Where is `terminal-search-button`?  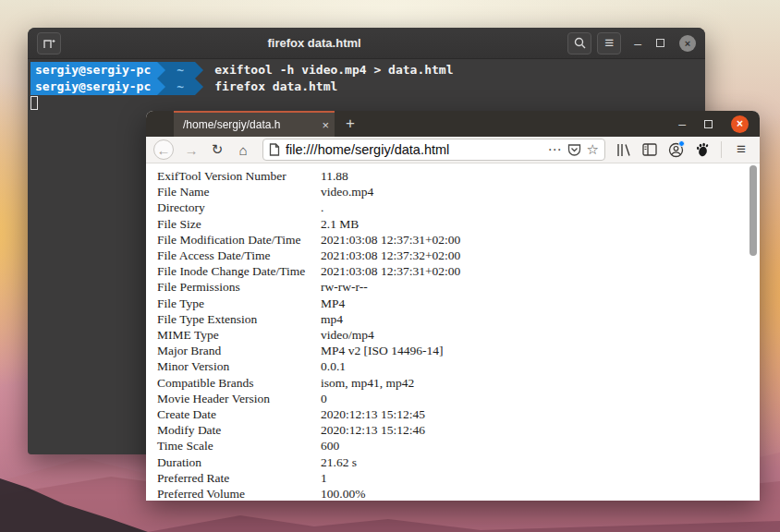 terminal-search-button is located at coordinates (579, 43).